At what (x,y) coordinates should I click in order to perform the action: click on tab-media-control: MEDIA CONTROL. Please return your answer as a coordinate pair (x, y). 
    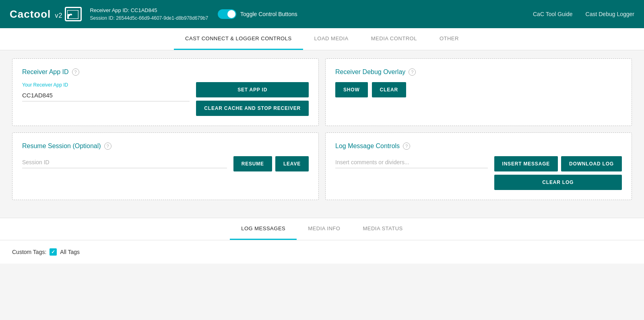
    Looking at the image, I should click on (394, 39).